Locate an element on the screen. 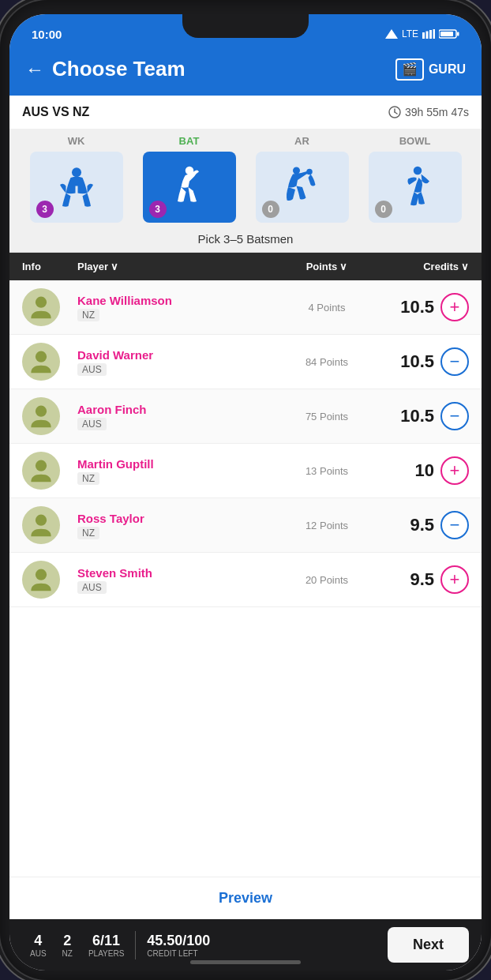 The height and width of the screenshot is (980, 491). back-button: ← is located at coordinates (35, 69).